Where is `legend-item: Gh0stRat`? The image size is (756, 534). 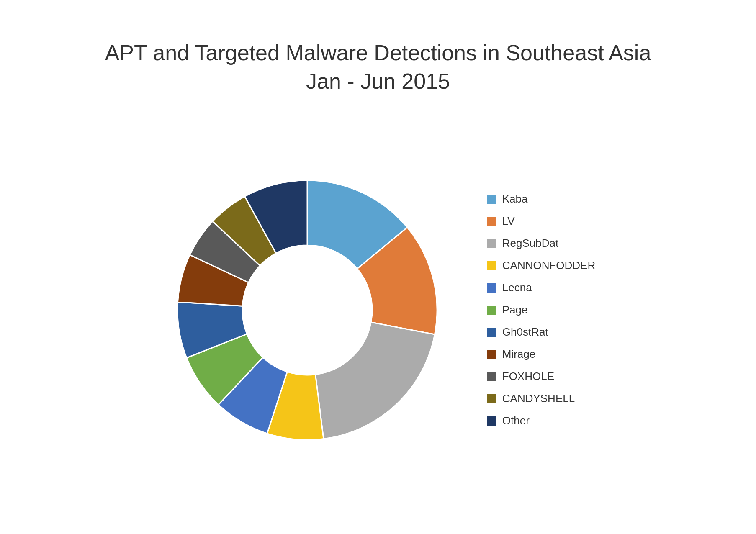
legend-item: Gh0stRat is located at coordinates (541, 332).